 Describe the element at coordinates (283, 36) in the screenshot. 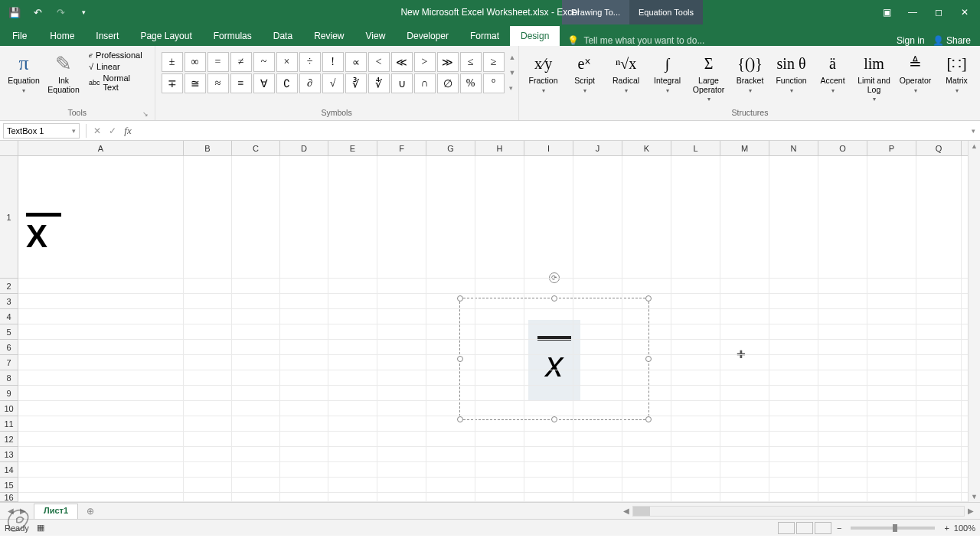

I see `tab-data: Data` at that location.